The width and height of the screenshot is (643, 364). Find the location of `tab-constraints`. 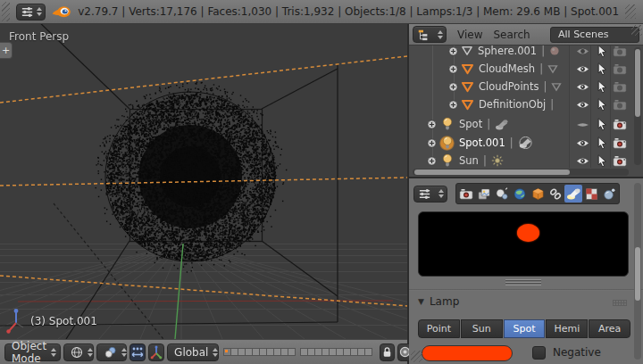

tab-constraints is located at coordinates (555, 194).